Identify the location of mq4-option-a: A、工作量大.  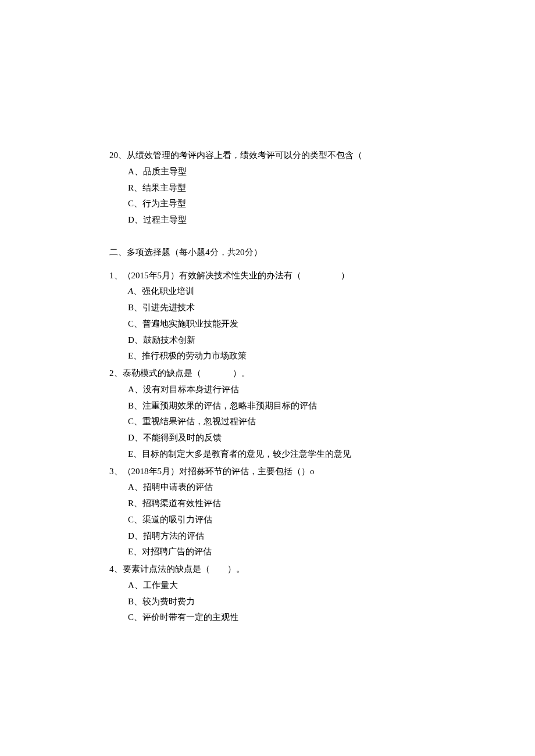
(322, 586).